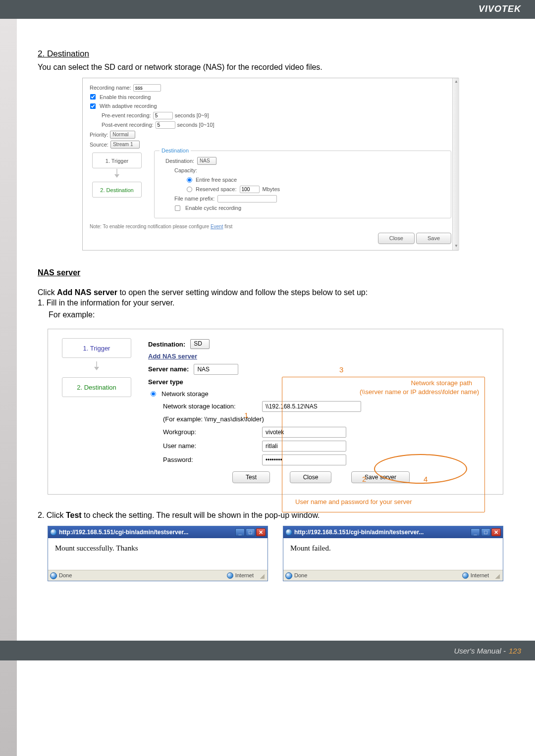 The height and width of the screenshot is (756, 535). What do you see at coordinates (97, 387) in the screenshot?
I see `wizard2-tab-destination: 2. Destination` at bounding box center [97, 387].